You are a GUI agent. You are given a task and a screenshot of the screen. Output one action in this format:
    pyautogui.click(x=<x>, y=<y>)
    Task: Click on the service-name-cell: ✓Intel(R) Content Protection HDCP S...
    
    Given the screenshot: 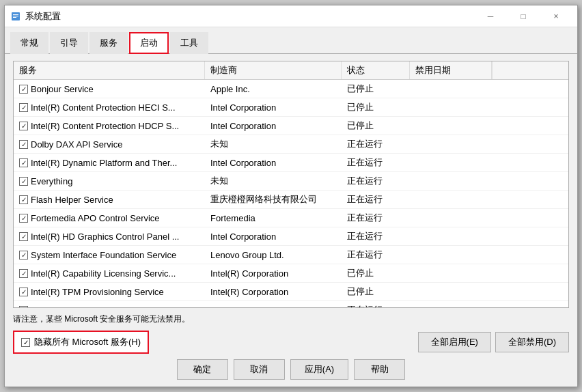 What is the action you would take?
    pyautogui.click(x=109, y=126)
    